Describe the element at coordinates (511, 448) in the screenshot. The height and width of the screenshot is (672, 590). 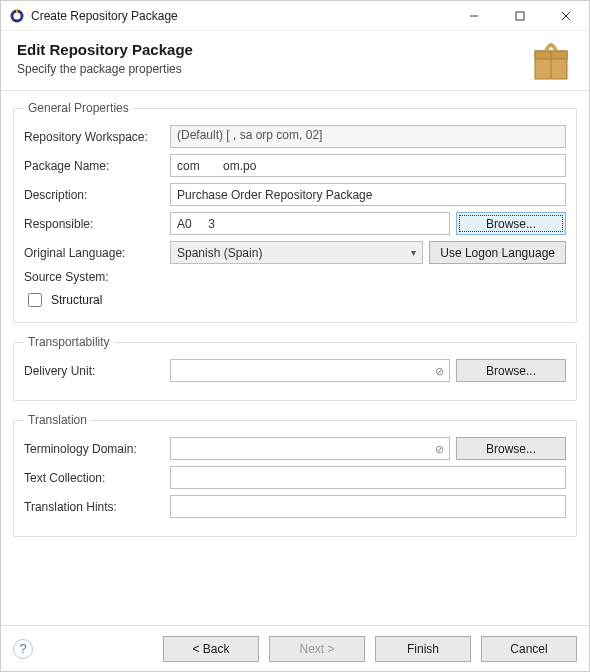
I see `terminology-domain-browse-button: Browse...` at that location.